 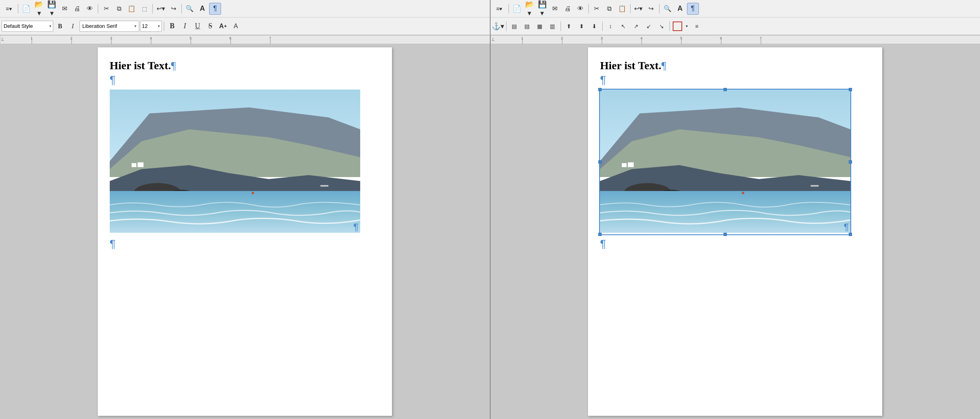 What do you see at coordinates (64, 9) in the screenshot?
I see `send-btn-left: ✉` at bounding box center [64, 9].